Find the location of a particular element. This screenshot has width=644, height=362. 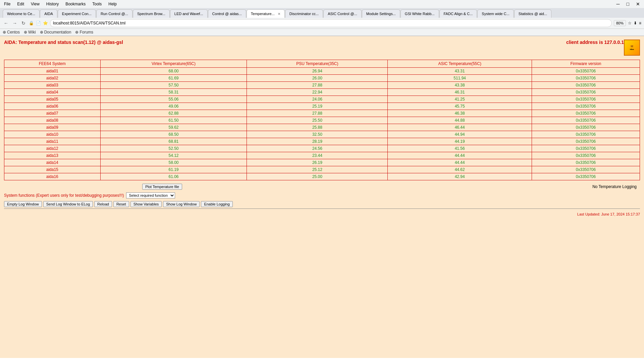

cell-14-3: 44.62 is located at coordinates (460, 170).